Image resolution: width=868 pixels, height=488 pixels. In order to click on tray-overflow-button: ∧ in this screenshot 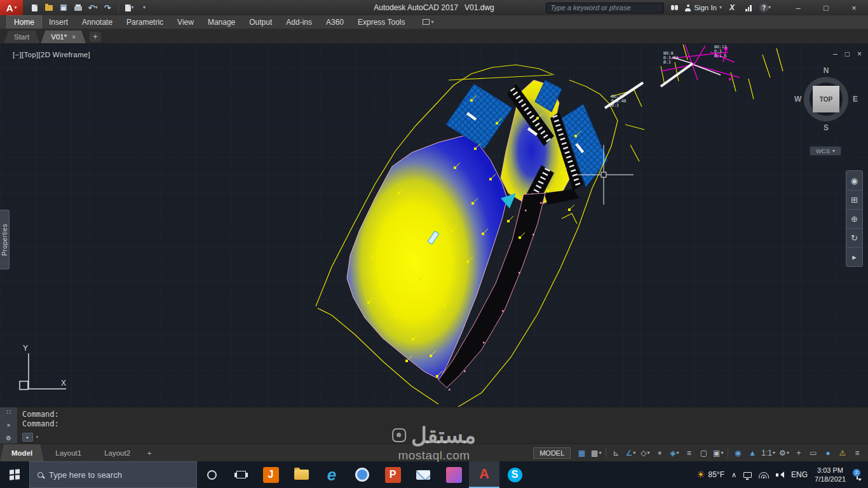, I will do `click(734, 475)`.